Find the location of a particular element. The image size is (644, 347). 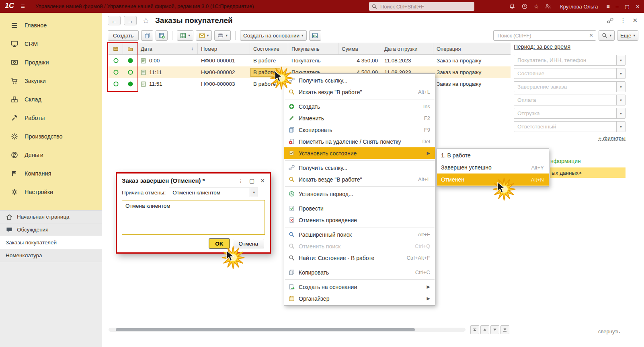

filter-shipment-input is located at coordinates (565, 114).